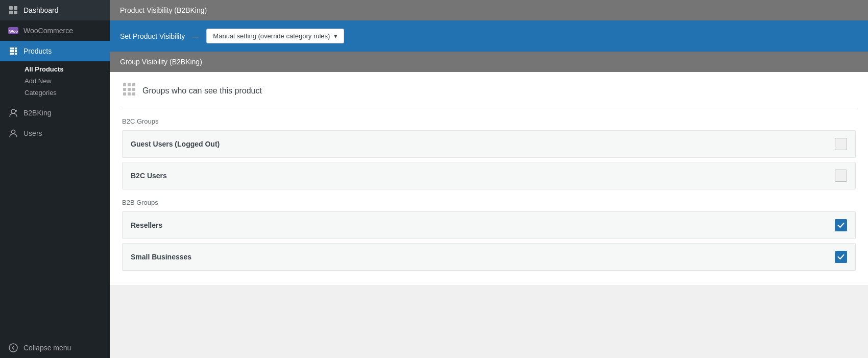 This screenshot has height=358, width=868. What do you see at coordinates (275, 36) in the screenshot?
I see `visibility-dropdown: Manual setting (override category rules)…` at bounding box center [275, 36].